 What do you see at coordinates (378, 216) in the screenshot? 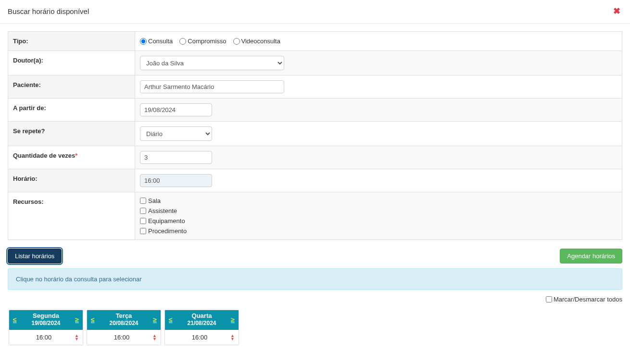
I see `cell-recursos: Sala Assistente Equipamento Procedimento` at bounding box center [378, 216].